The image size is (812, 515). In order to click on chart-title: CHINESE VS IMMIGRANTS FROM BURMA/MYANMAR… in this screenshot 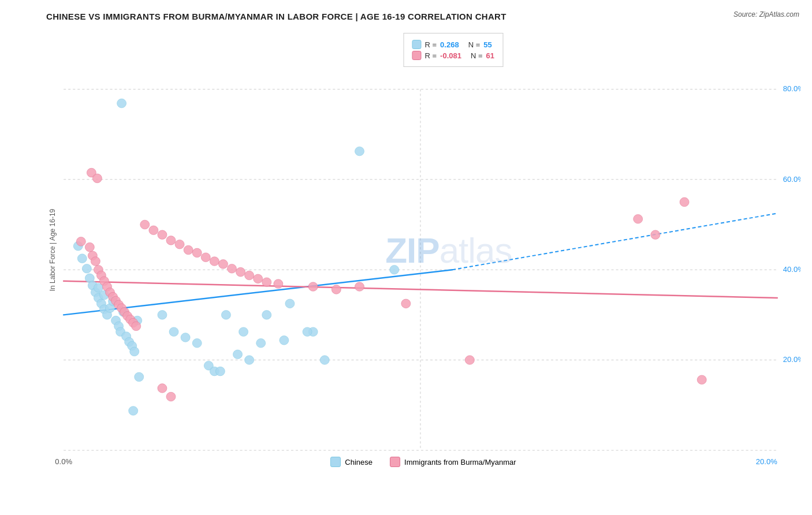, I will do `click(423, 16)`.